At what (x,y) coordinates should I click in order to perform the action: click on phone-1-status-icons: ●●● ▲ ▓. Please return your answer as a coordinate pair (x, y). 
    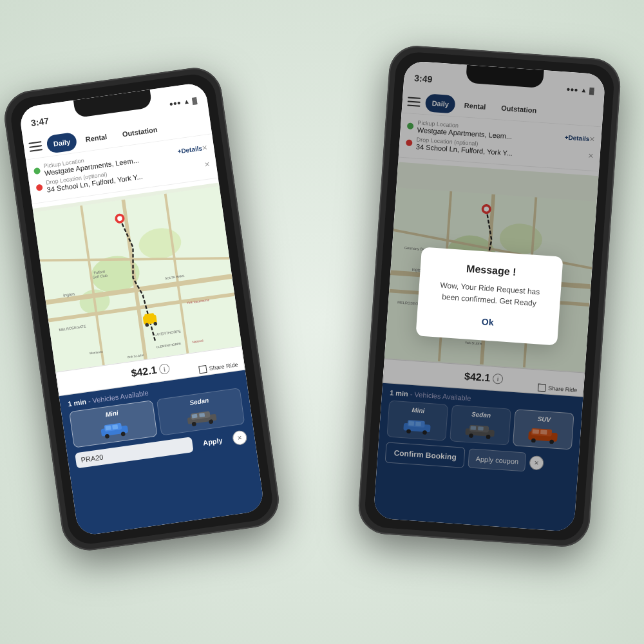
    Looking at the image, I should click on (183, 102).